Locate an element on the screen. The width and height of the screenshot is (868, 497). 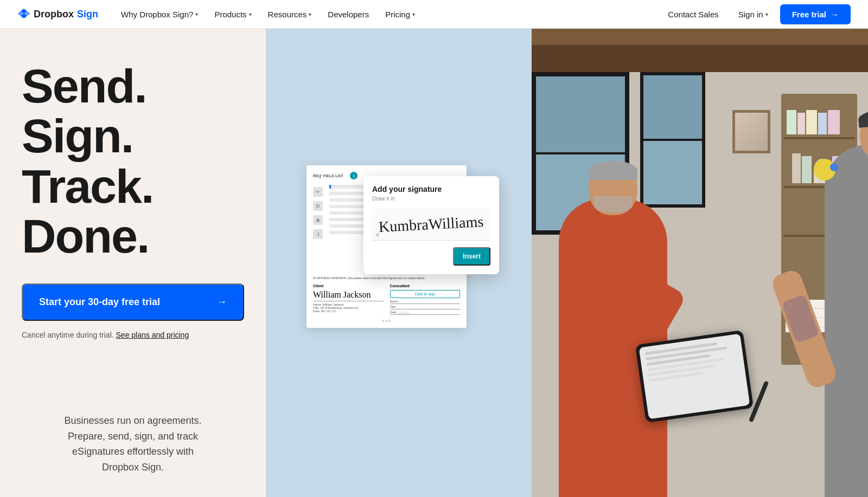
consultant-name-field: Name: is located at coordinates (425, 302).